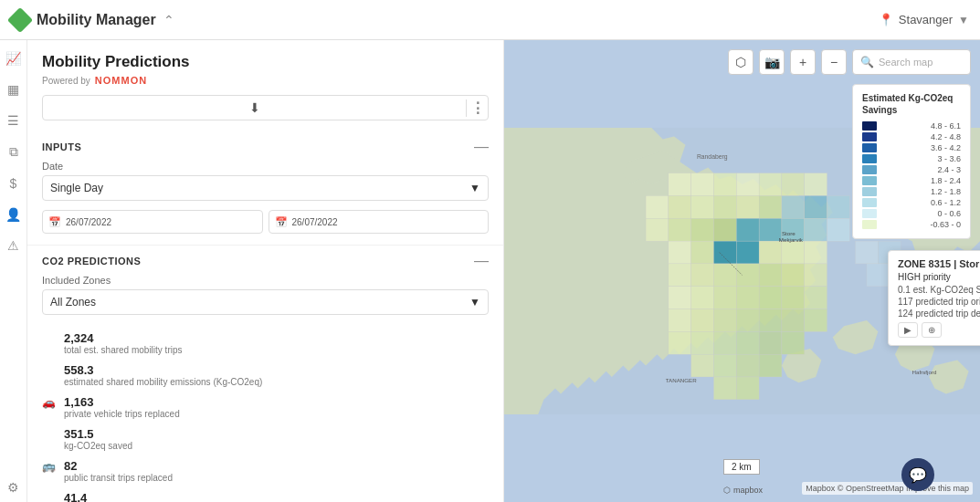  What do you see at coordinates (315, 223) in the screenshot?
I see `date-to-value: 26/07/2022` at bounding box center [315, 223].